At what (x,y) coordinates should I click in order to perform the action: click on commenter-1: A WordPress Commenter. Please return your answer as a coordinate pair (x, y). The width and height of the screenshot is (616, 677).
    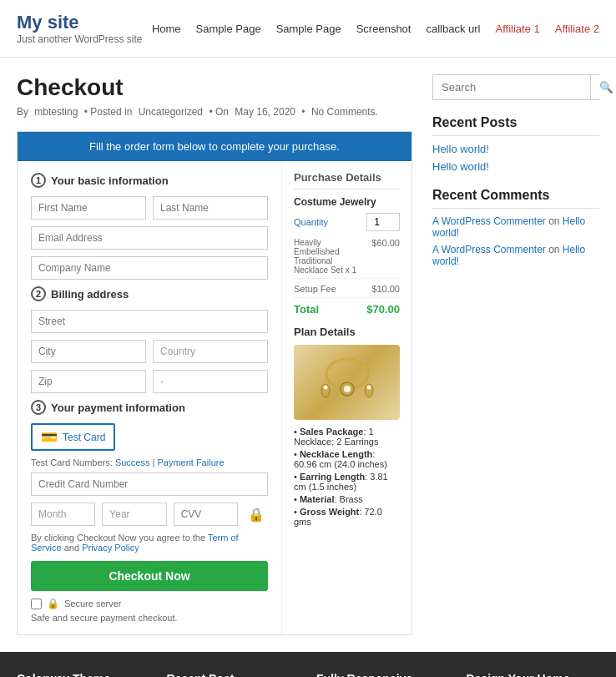
    Looking at the image, I should click on (489, 221).